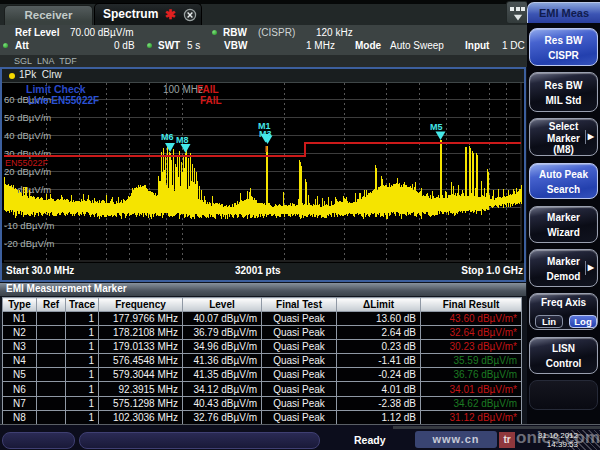 This screenshot has height=450, width=600. What do you see at coordinates (56, 89) in the screenshot?
I see `svg-text: Limit Check` at bounding box center [56, 89].